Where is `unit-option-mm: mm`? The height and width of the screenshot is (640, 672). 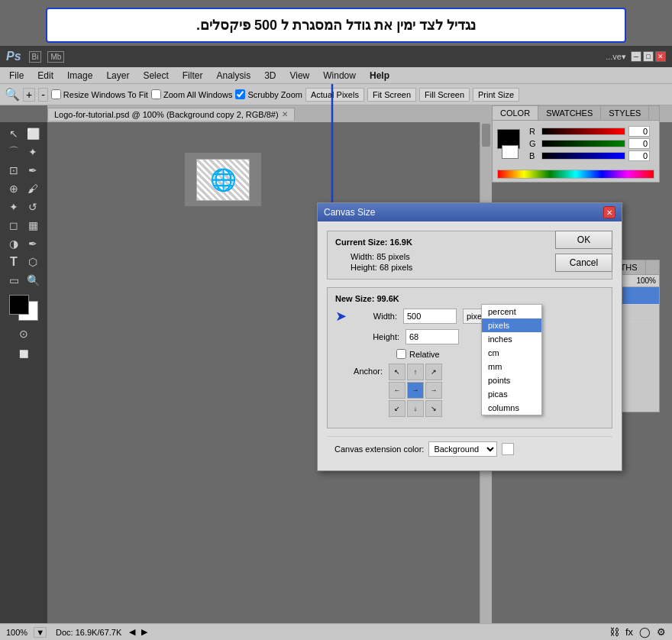
unit-option-mm: mm is located at coordinates (512, 367).